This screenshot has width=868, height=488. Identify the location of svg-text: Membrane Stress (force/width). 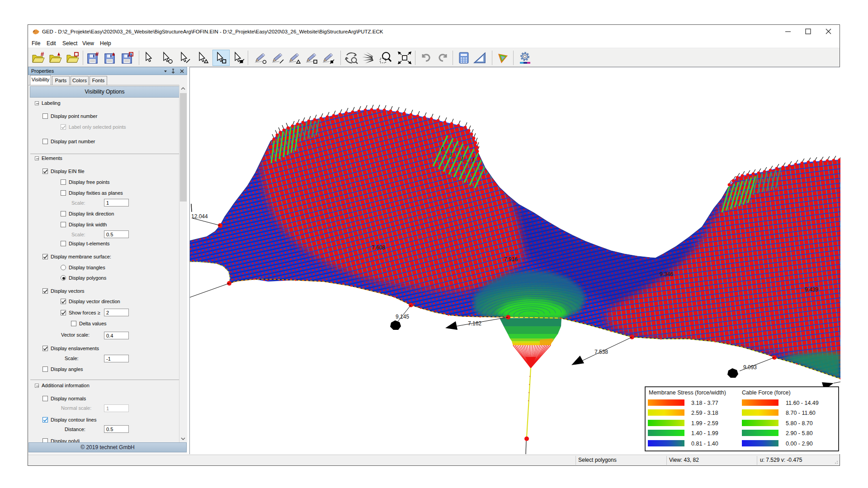
(687, 393).